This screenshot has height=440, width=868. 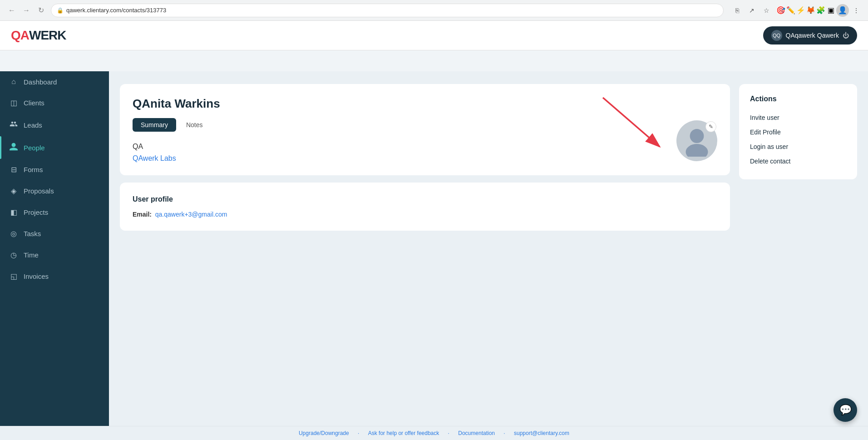 What do you see at coordinates (54, 82) in the screenshot?
I see `sidebar-item-dashboard: ⌂ Dashboard` at bounding box center [54, 82].